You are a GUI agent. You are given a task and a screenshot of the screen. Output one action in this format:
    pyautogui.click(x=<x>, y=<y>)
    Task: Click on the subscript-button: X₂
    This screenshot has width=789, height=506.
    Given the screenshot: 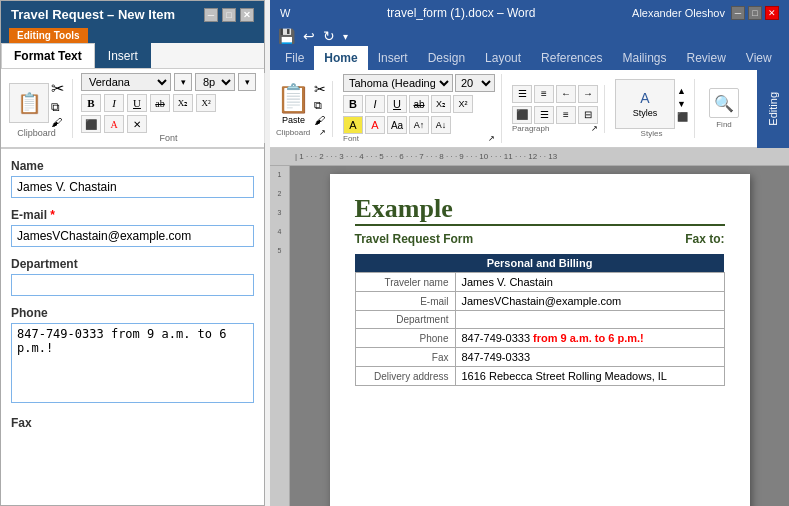 What is the action you would take?
    pyautogui.click(x=183, y=103)
    